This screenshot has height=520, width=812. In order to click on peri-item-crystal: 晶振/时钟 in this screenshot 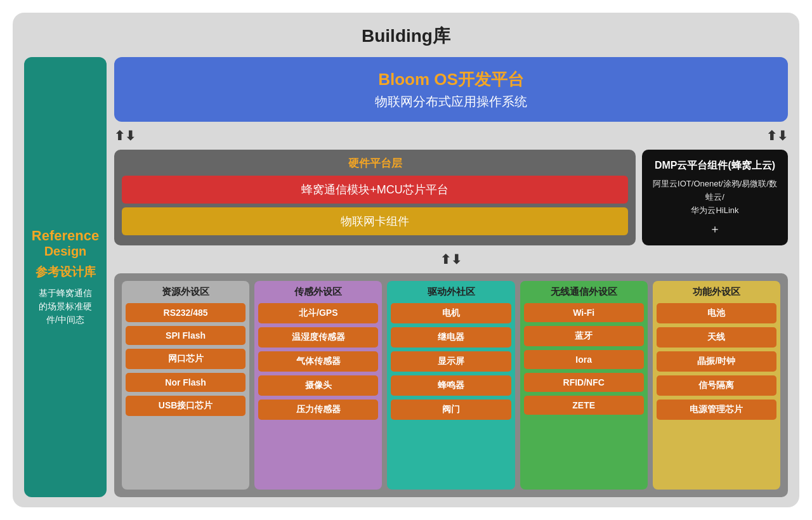, I will do `click(717, 361)`.